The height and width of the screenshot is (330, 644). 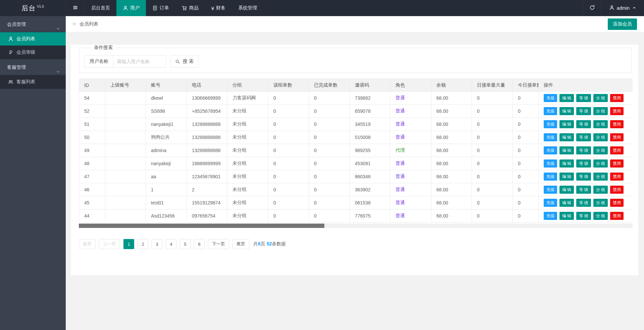 I want to click on refresh-icon, so click(x=592, y=8).